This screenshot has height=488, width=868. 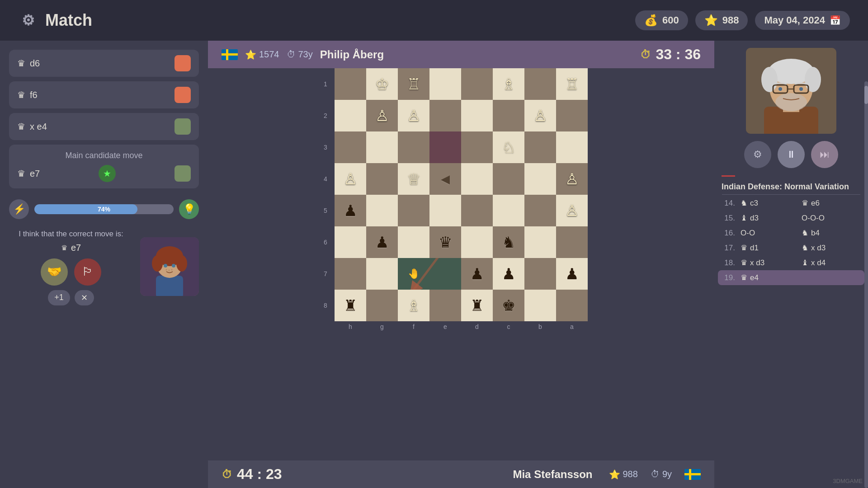 I want to click on cell-h4: ♙, so click(x=350, y=179).